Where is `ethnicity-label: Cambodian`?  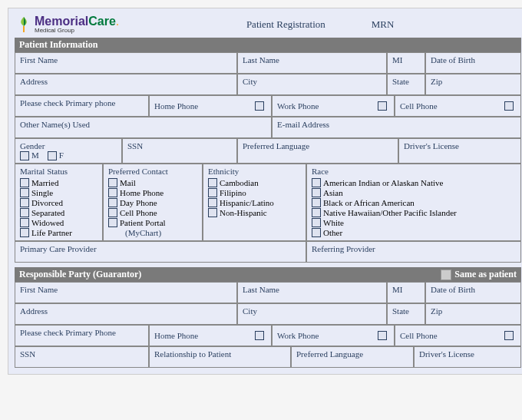 ethnicity-label: Cambodian is located at coordinates (240, 183).